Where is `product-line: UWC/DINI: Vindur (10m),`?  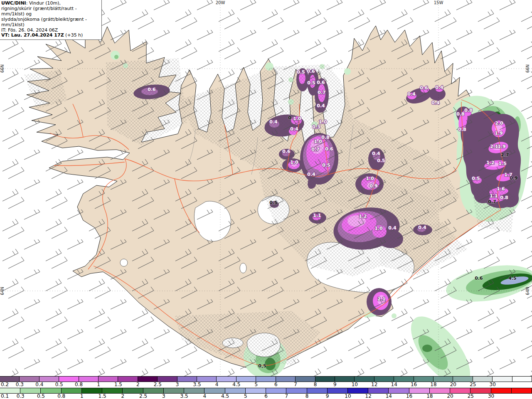
product-line: UWC/DINI: Vindur (10m), is located at coordinates (51, 3).